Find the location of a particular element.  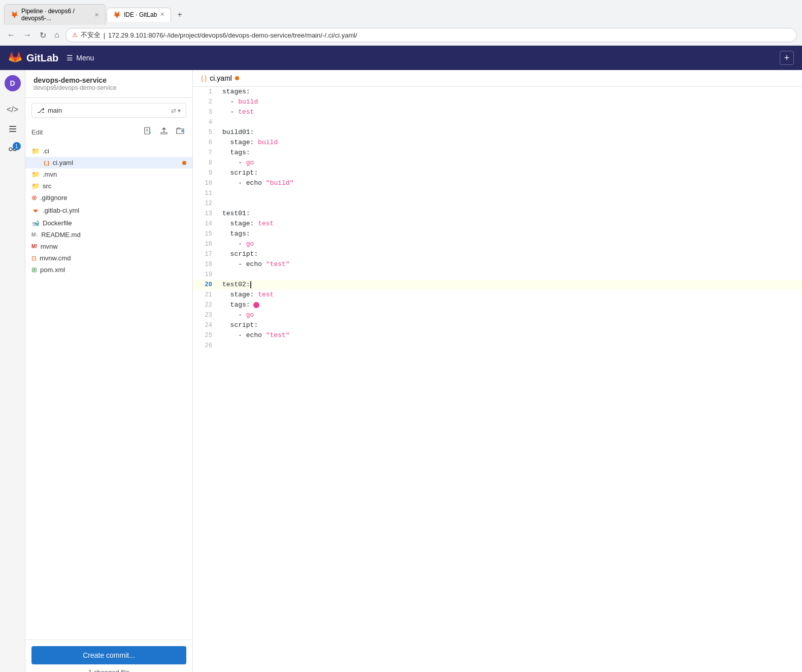

sidebar-icons: D </> is located at coordinates (13, 371).